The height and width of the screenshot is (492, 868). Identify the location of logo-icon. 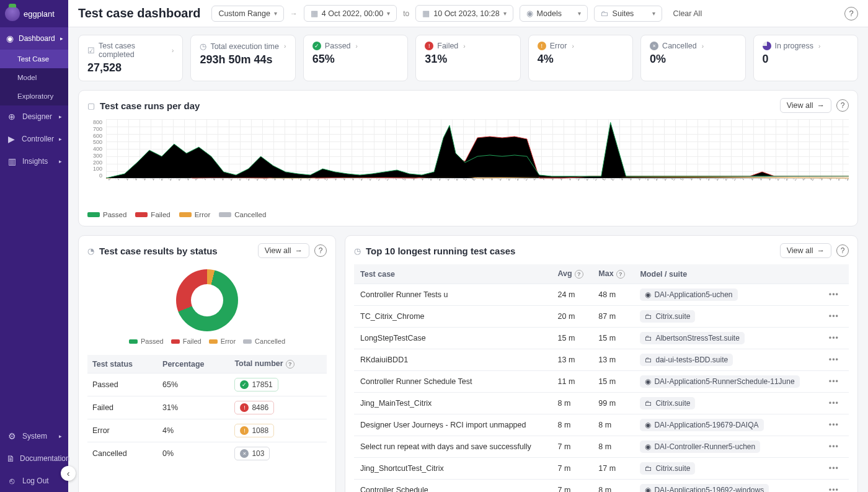
(12, 14).